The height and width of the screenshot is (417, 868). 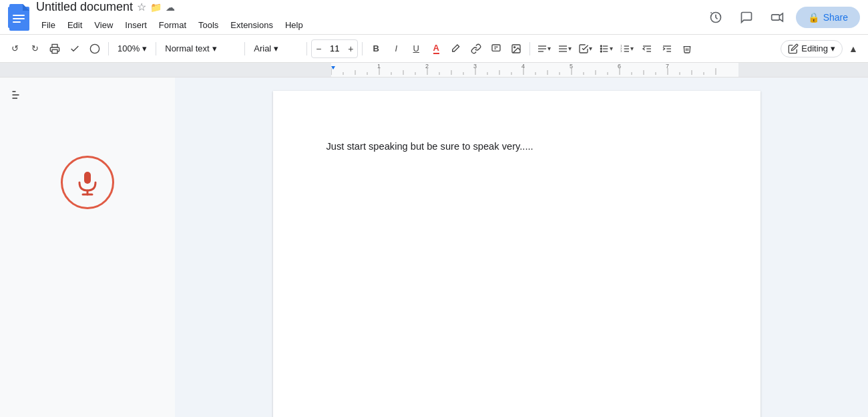 I want to click on highlight-button, so click(x=456, y=49).